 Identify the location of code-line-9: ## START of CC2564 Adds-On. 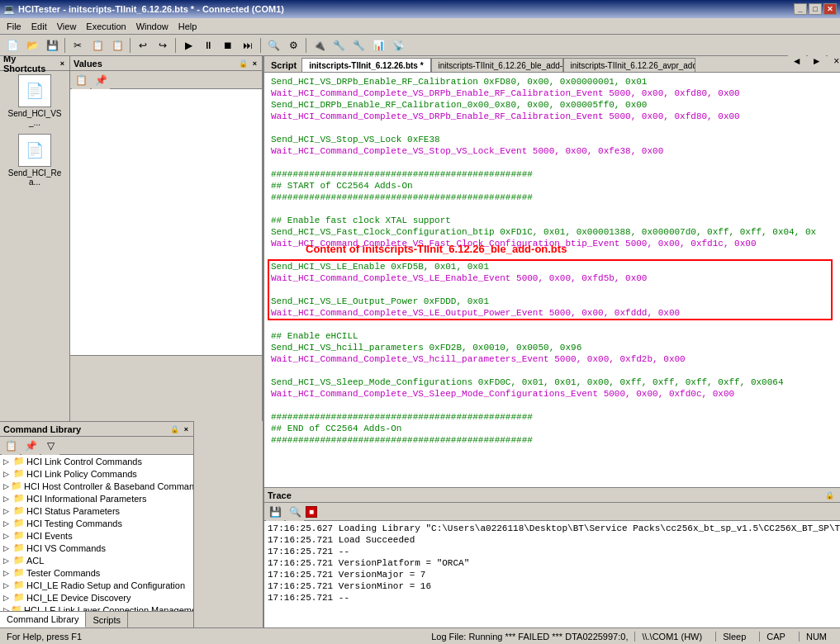
(555, 186).